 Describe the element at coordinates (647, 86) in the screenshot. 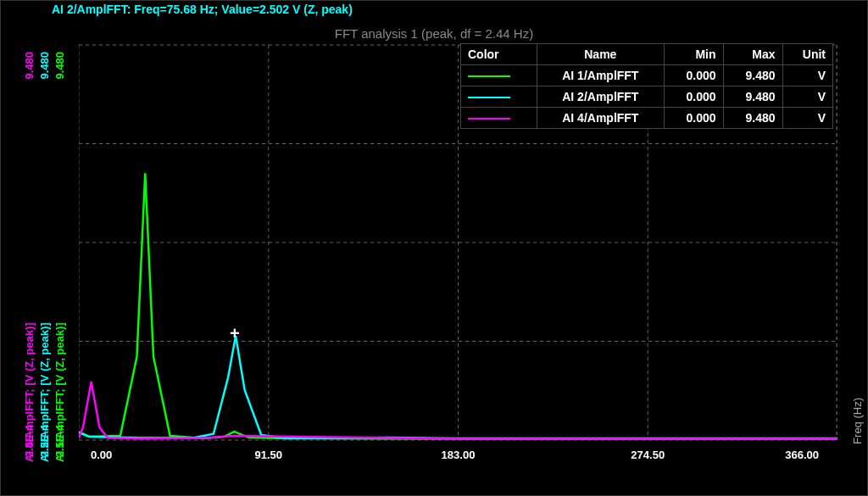

I see `legend-table: Color Name Min Max Unit AI 1/AmplFFT0.00…` at that location.